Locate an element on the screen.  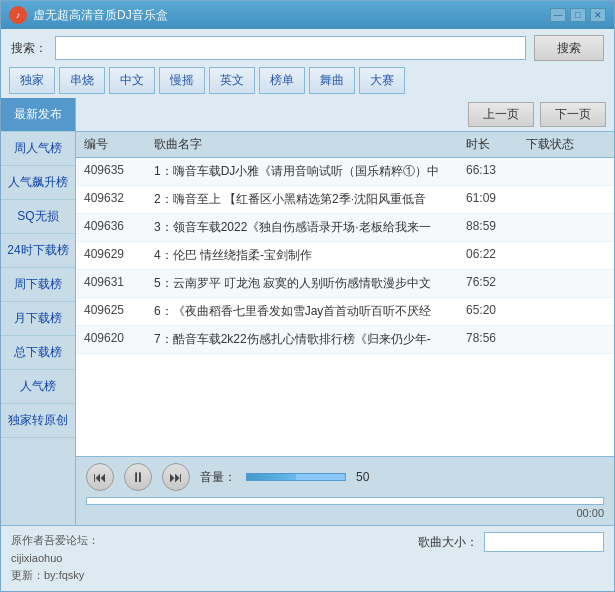
time-display: 00:00 is located at coordinates (345, 513).